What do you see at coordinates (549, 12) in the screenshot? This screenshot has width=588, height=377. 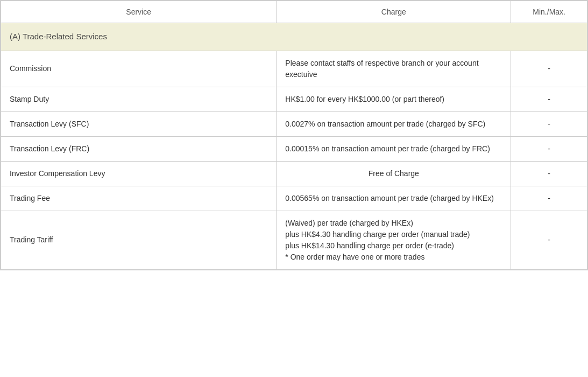 I see `minmax-column-header: Min./Max.` at bounding box center [549, 12].